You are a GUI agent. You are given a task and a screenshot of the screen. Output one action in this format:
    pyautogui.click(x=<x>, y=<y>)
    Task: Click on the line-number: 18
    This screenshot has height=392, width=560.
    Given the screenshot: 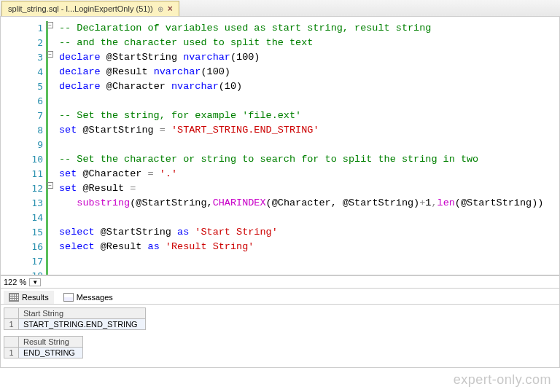 What is the action you would take?
    pyautogui.click(x=23, y=273)
    